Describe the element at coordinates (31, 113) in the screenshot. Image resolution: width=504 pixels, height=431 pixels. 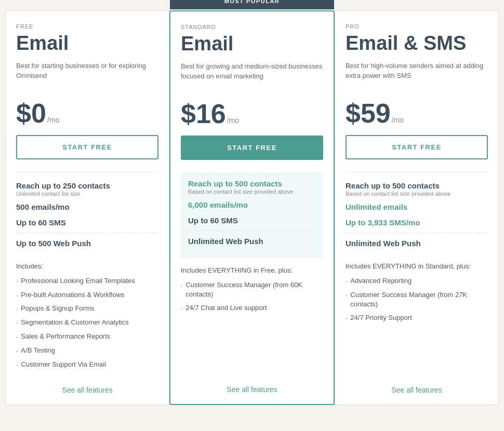
I see `price-amount-free: $0` at that location.